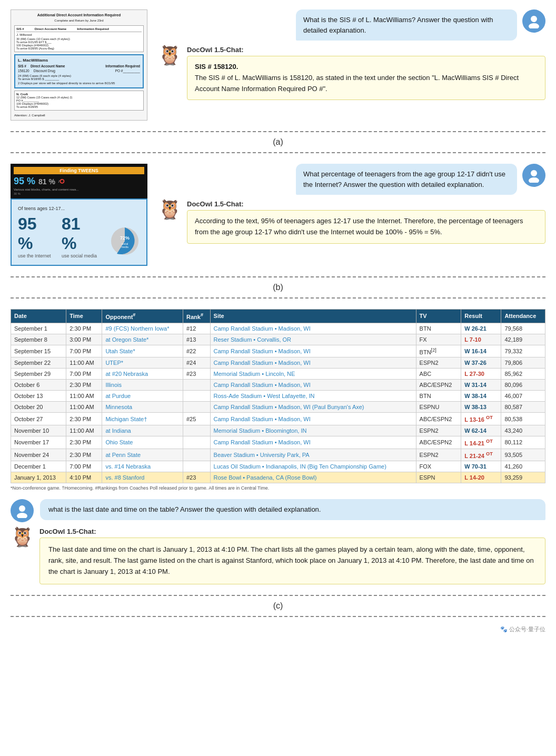 The width and height of the screenshot is (556, 756). Describe the element at coordinates (523, 442) in the screenshot. I see `table-cell: 80,112` at that location.